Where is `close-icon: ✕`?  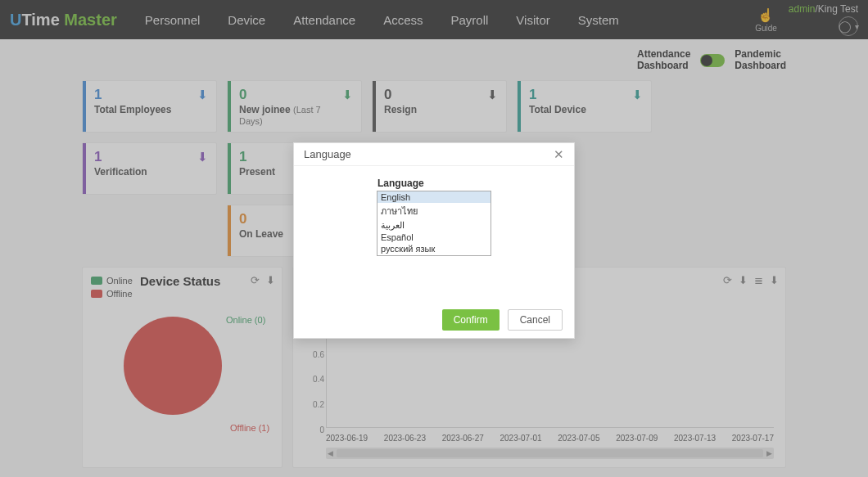
close-icon: ✕ is located at coordinates (558, 155).